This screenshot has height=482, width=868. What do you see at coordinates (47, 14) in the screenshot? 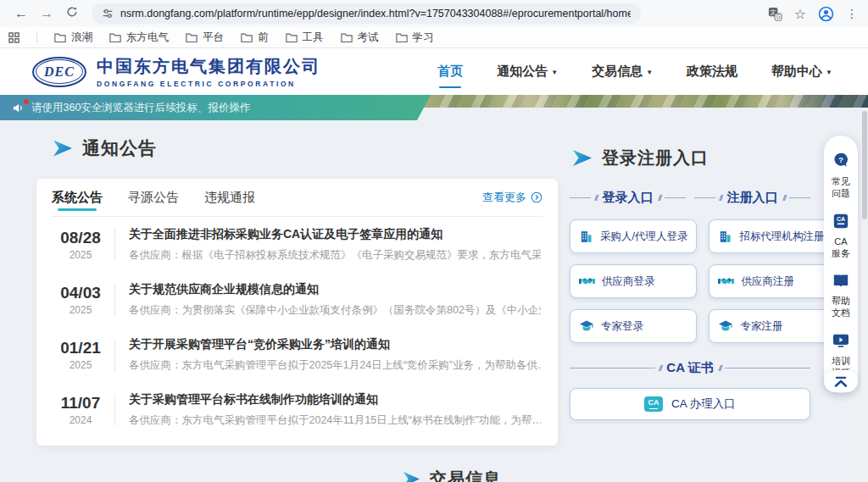
I see `forward-icon: →` at bounding box center [47, 14].